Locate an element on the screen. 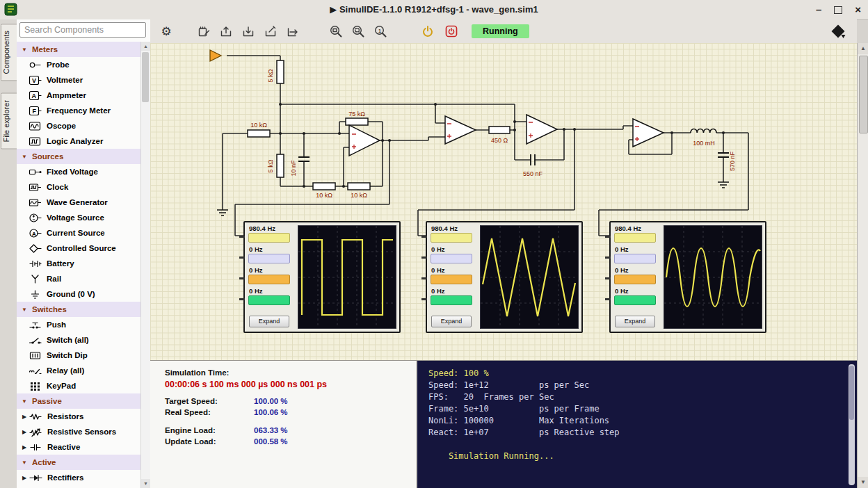 This screenshot has width=868, height=488. sidebar-item-battery: Battery is located at coordinates (79, 263).